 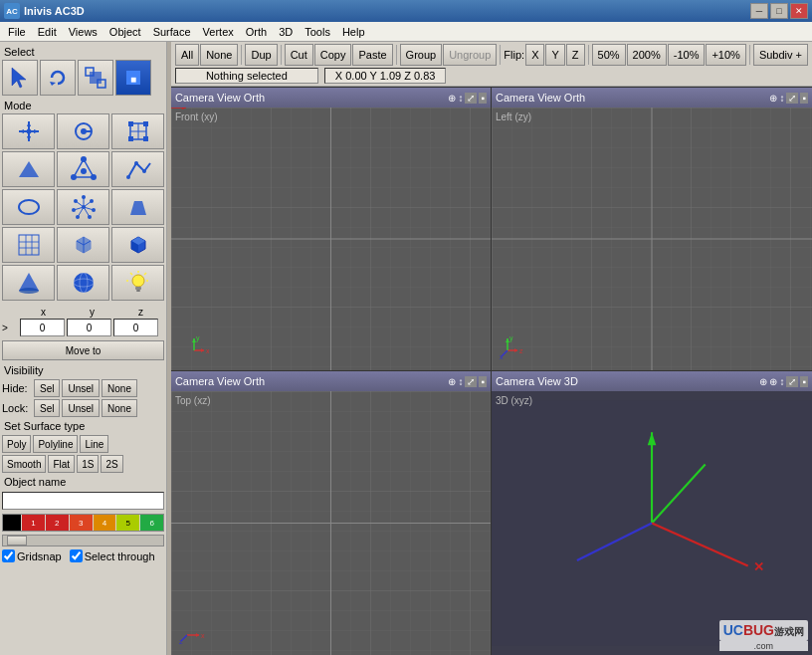 What do you see at coordinates (28, 169) in the screenshot?
I see `mode-face` at bounding box center [28, 169].